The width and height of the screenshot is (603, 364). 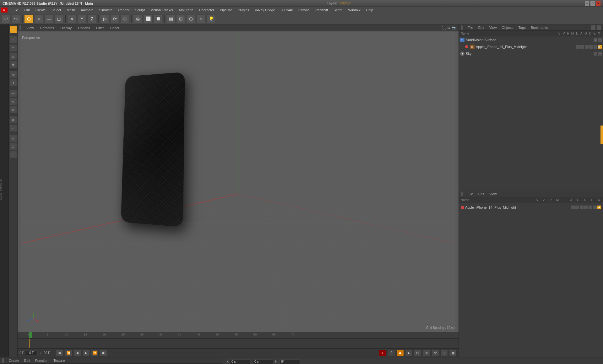 I want to click on auto-key-btn: ?, so click(x=391, y=353).